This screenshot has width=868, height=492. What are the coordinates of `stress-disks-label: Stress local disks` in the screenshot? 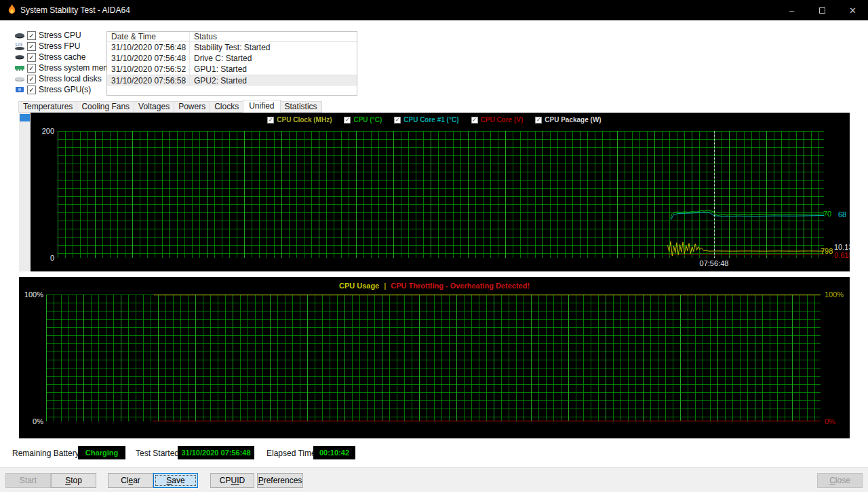 It's located at (71, 79).